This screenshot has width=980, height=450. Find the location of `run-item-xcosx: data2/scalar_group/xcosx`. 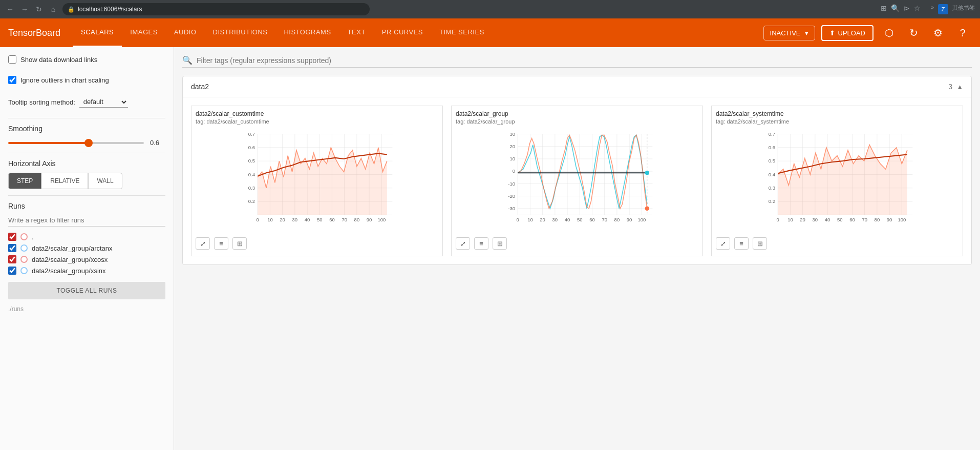

run-item-xcosx: data2/scalar_group/xcosx is located at coordinates (87, 259).